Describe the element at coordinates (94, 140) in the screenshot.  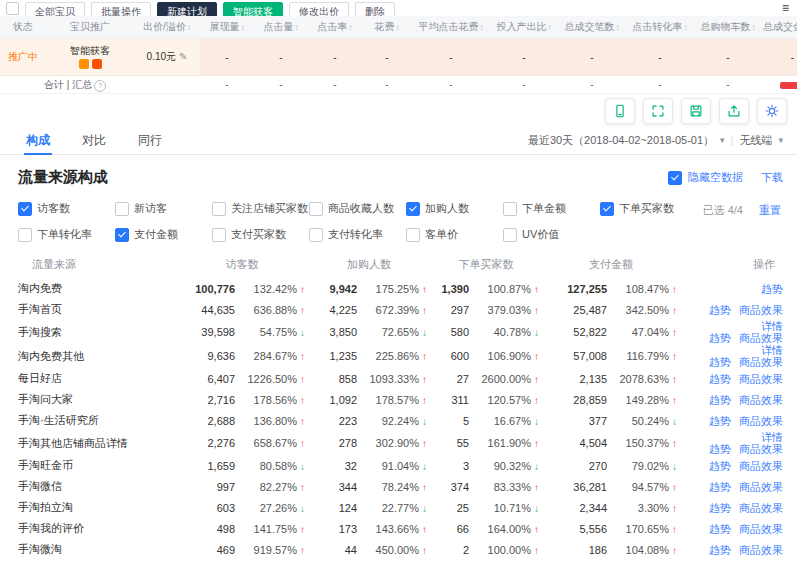
I see `tab-compare: 对比` at that location.